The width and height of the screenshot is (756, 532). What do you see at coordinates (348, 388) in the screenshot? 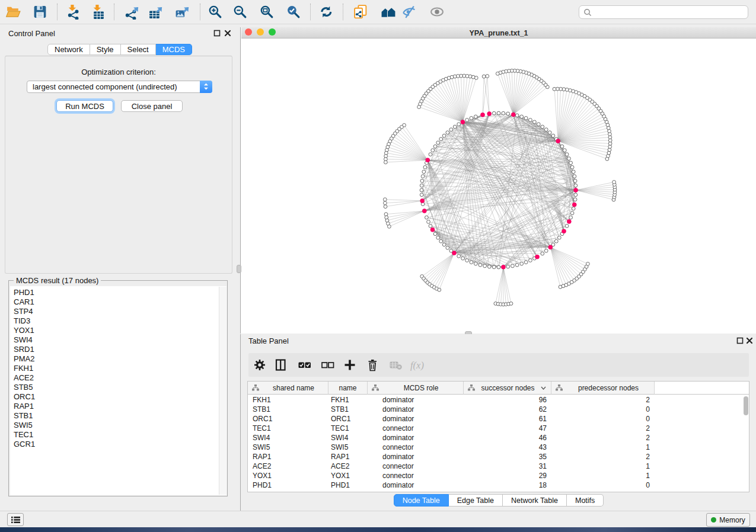
I see `column-header-name: name` at bounding box center [348, 388].